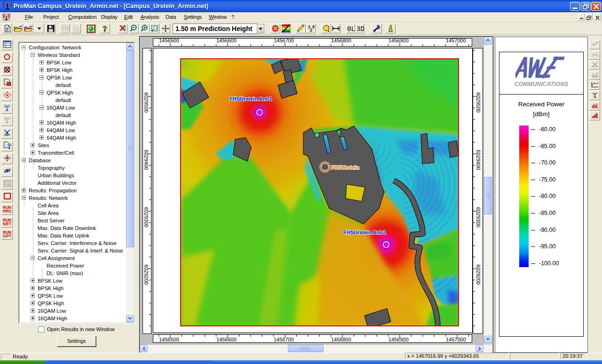 This screenshot has width=602, height=364. I want to click on svg-text: FHSUrstein, so click(345, 167).